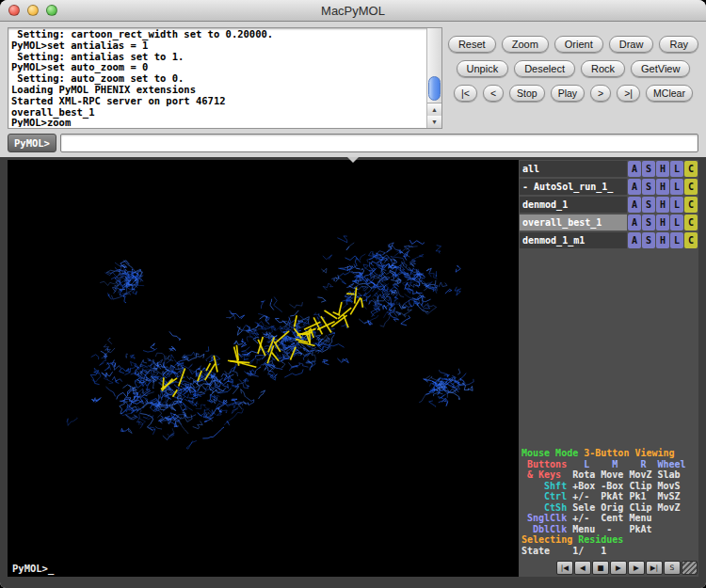  I want to click on zoom-window-button, so click(52, 10).